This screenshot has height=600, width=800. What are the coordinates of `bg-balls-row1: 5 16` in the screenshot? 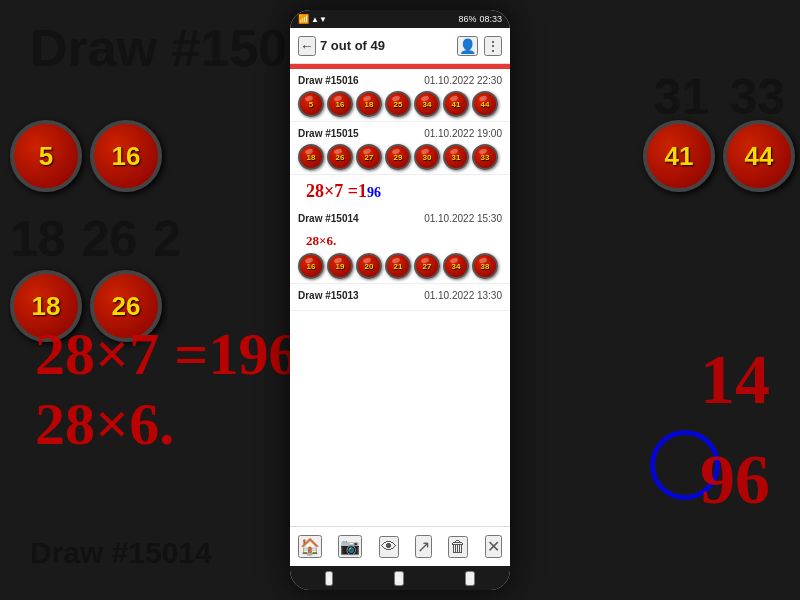 It's located at (86, 156).